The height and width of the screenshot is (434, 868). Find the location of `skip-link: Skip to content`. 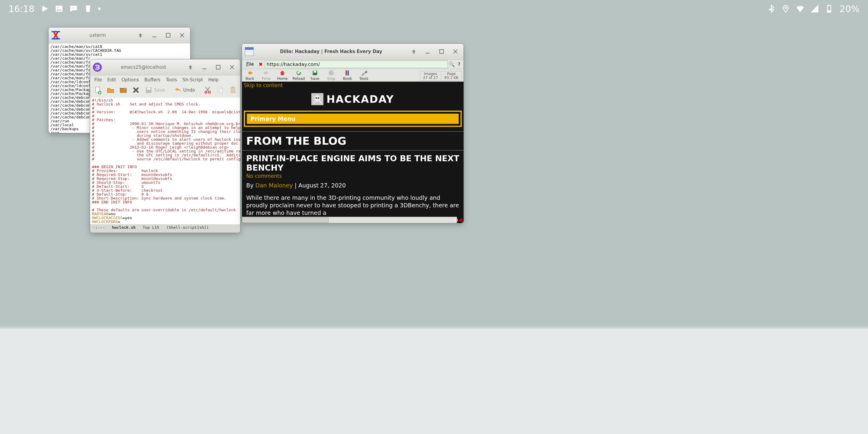

skip-link: Skip to content is located at coordinates (353, 85).